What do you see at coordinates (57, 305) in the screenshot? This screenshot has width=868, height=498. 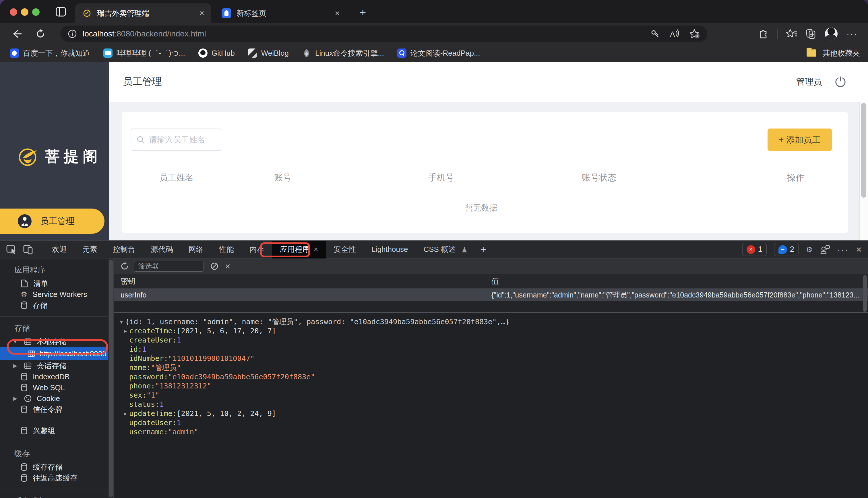 I see `tree-item-storage: 存储` at bounding box center [57, 305].